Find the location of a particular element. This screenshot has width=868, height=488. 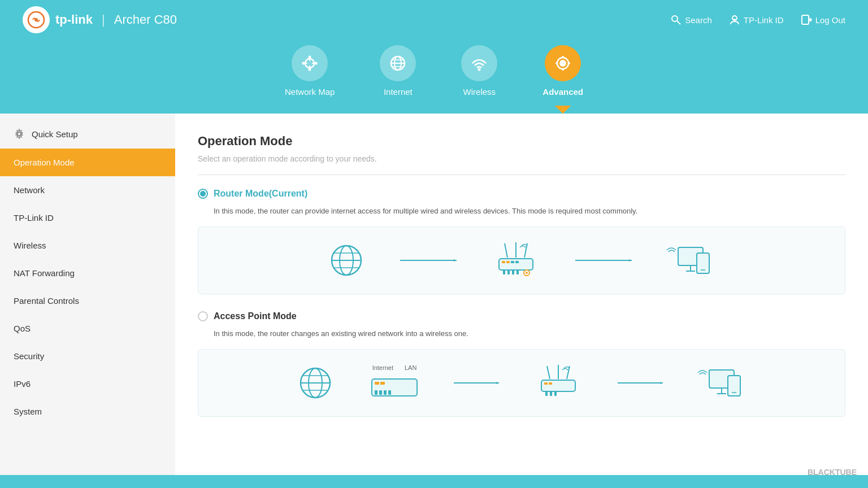

access-point-mode-description: In this mode, the router changes an exis… is located at coordinates (530, 334).